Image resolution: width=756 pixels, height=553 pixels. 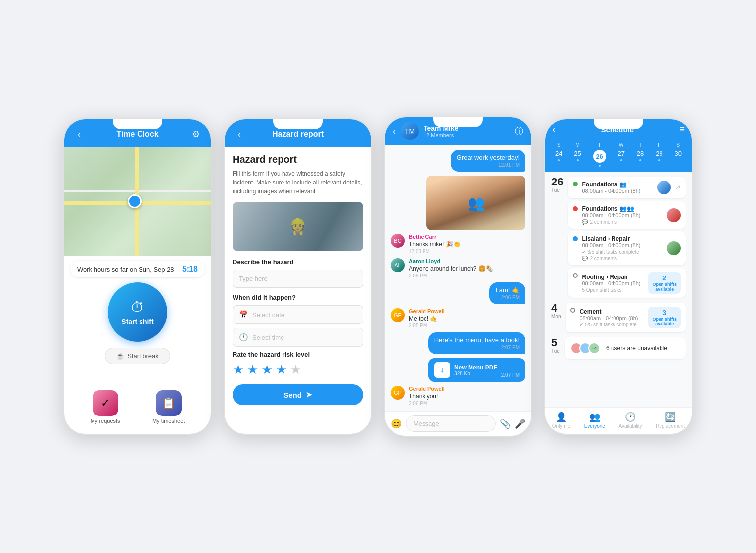 I want to click on send-button: Send ➤, so click(x=298, y=395).